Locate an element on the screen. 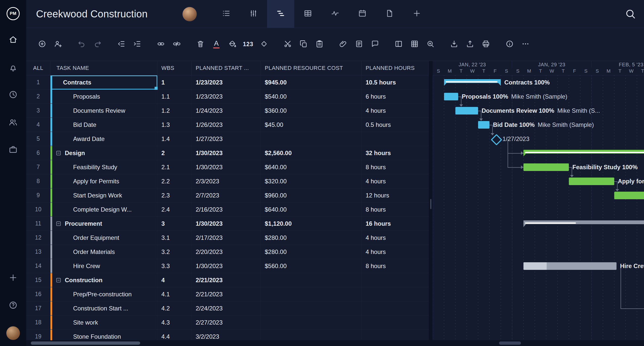  table-row: 7Feasibility Study2.11/30/2023$640.008 h… is located at coordinates (227, 167).